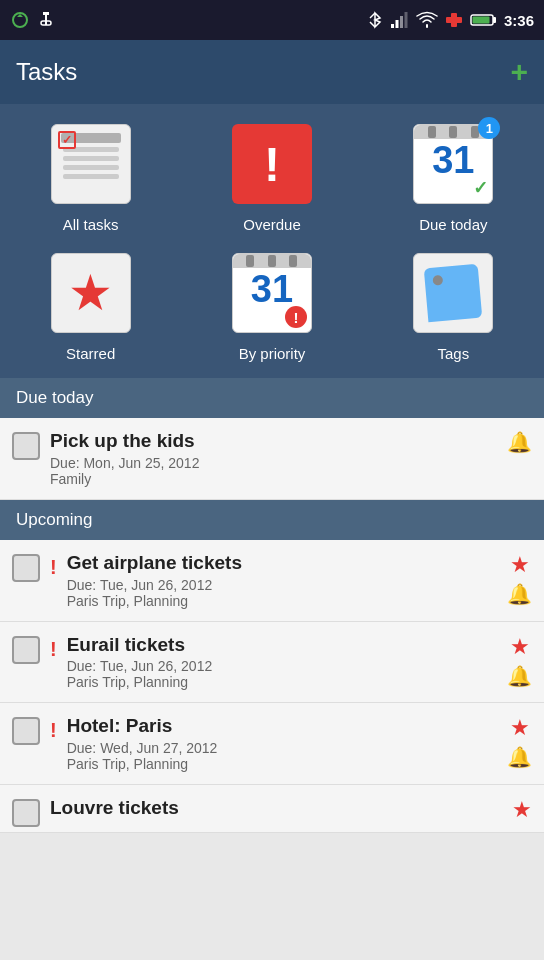  I want to click on due-today-section-header: Due today, so click(272, 398).